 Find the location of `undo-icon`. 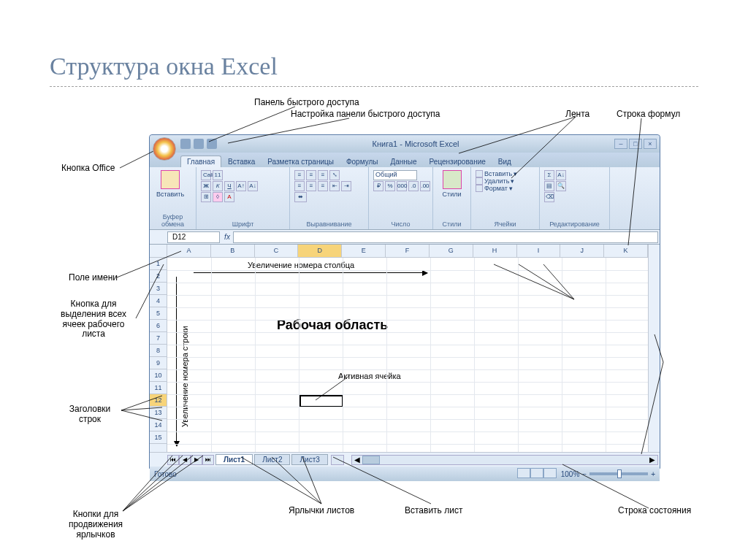

undo-icon is located at coordinates (199, 144).